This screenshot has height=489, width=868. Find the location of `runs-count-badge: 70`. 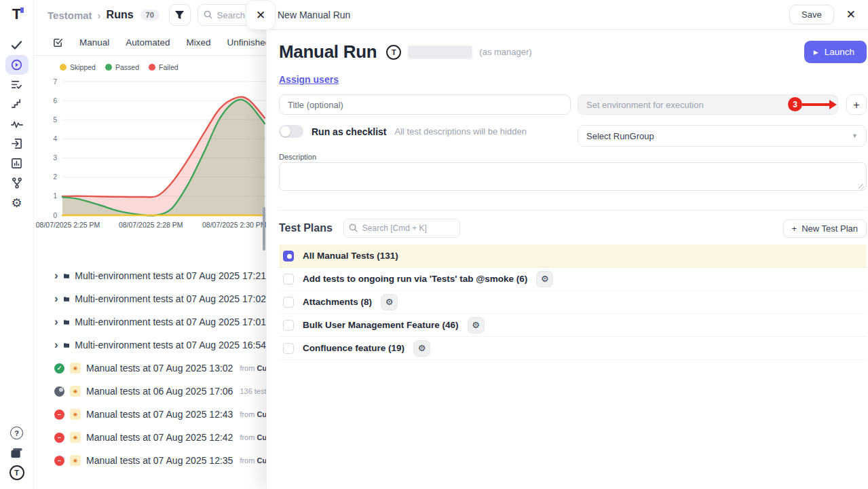

runs-count-badge: 70 is located at coordinates (150, 15).